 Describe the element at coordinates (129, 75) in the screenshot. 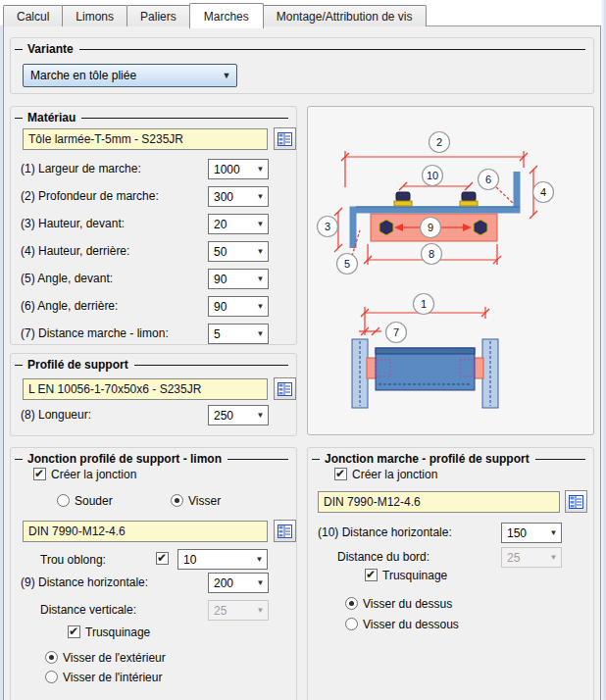

I see `variante-dropdown: Marche en tôle pliée ▼` at that location.